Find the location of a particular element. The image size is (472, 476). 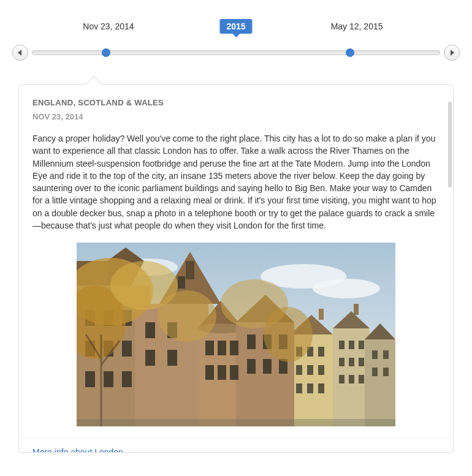

timeline-date-label-0: Nov 23, 2014 is located at coordinates (108, 26).